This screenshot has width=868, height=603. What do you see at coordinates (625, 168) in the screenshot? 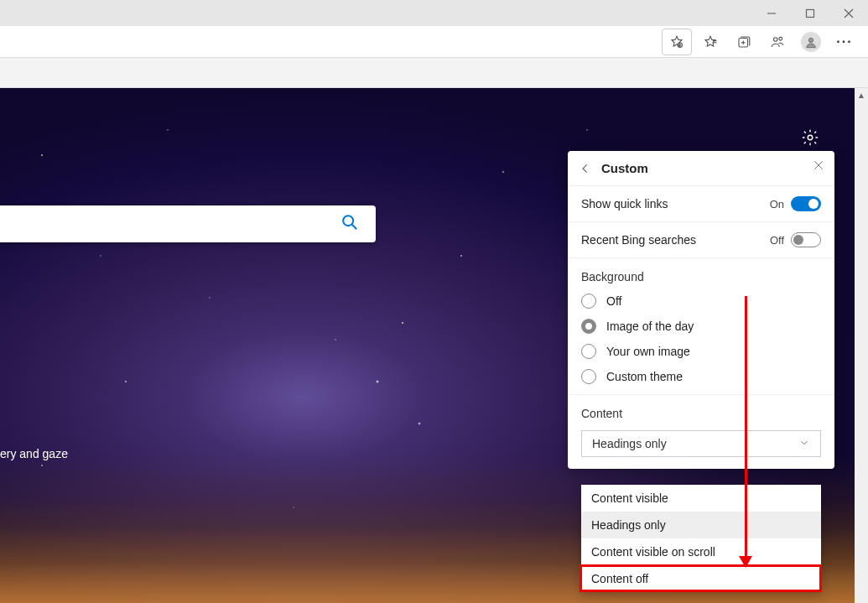
I see `panel-title: Custom` at bounding box center [625, 168].